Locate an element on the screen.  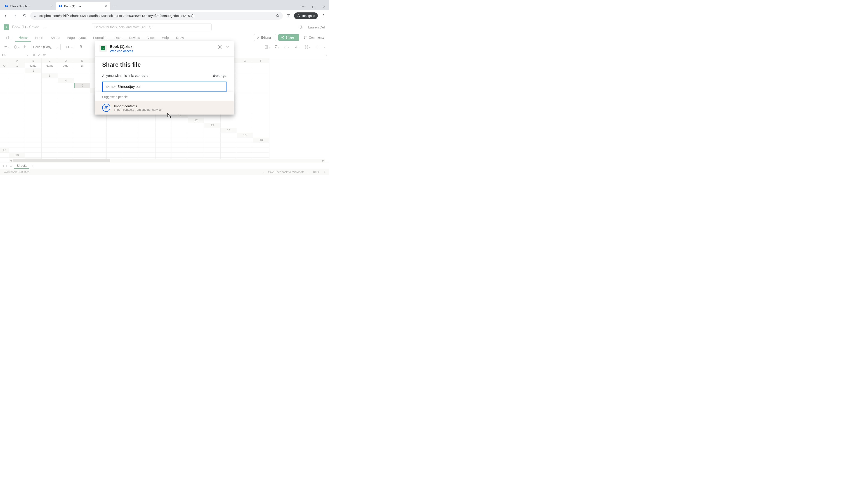
forward-button is located at coordinates (15, 16).